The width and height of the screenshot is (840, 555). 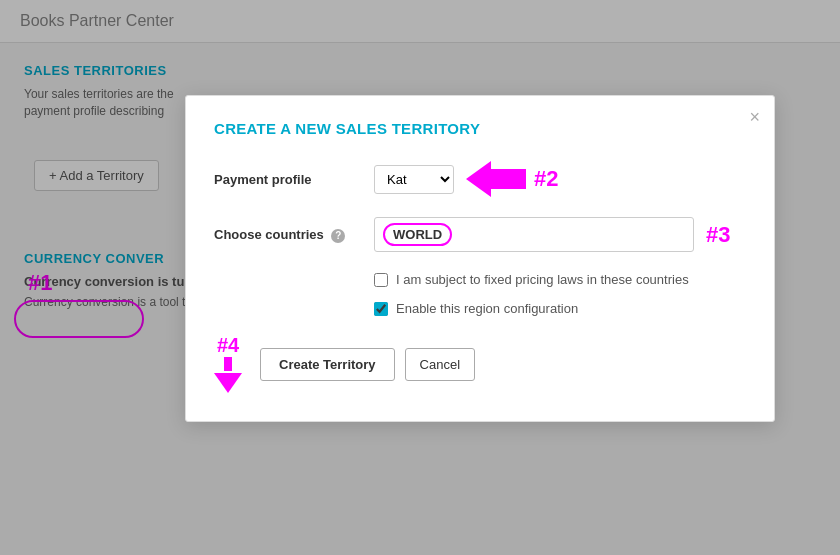 I want to click on payment-profile-row: Payment profile Kat #2, so click(x=480, y=179).